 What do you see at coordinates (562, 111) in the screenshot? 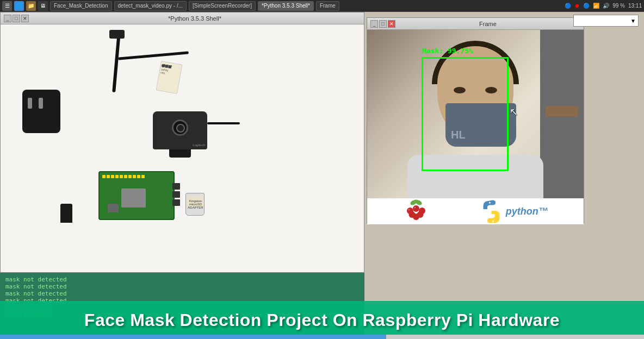
I see `shelf` at bounding box center [562, 111].